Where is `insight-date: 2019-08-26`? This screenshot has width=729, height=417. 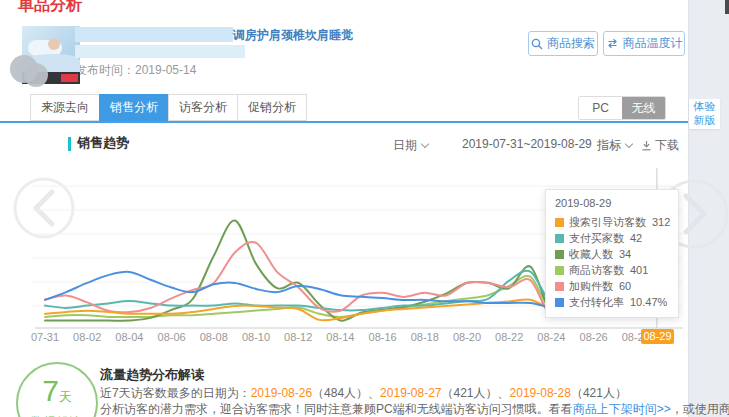
insight-date: 2019-08-26 is located at coordinates (282, 393).